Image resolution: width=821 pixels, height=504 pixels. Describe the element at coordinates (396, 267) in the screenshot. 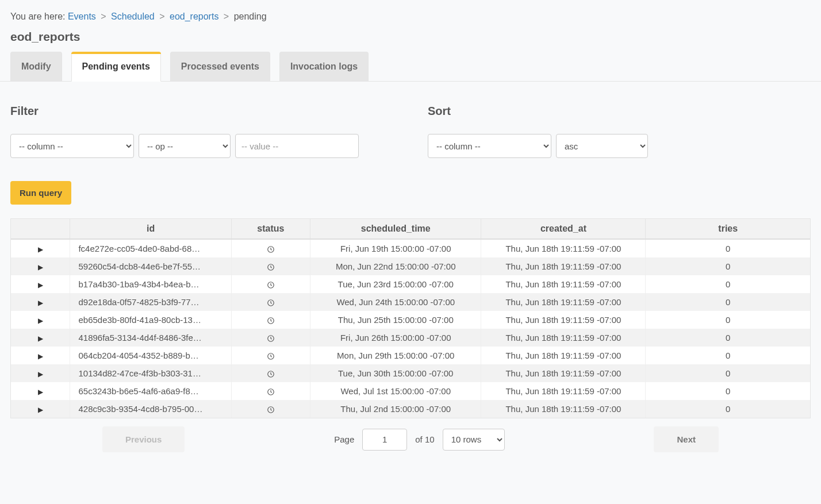

I see `cell-scheduled-time: Mon, Jun 22nd 15:00:00 -07:00` at that location.